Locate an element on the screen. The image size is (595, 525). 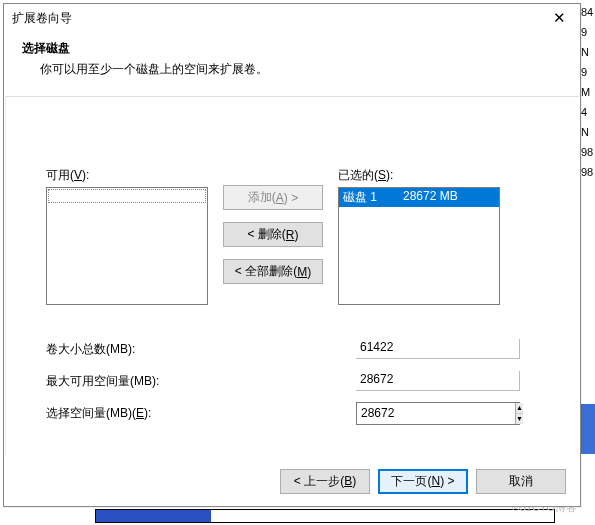
total-size-value: 61422 is located at coordinates (438, 349).